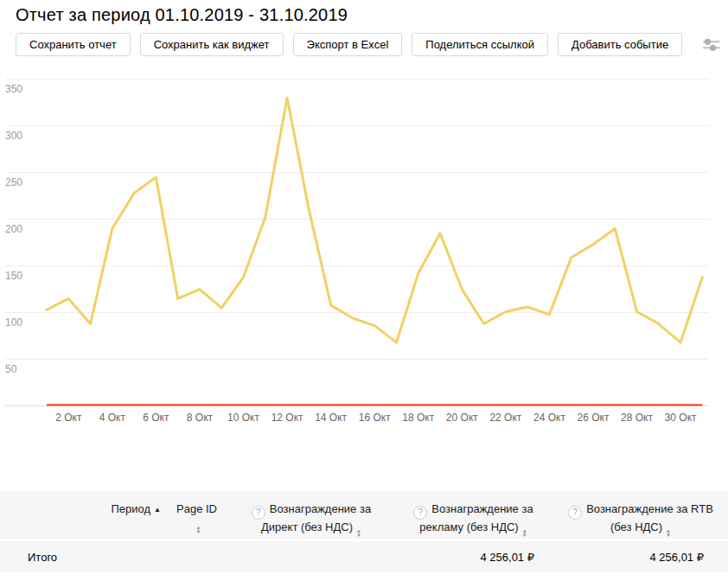  Describe the element at coordinates (480, 45) in the screenshot. I see `share-link-button: Поделиться ссылкой` at that location.